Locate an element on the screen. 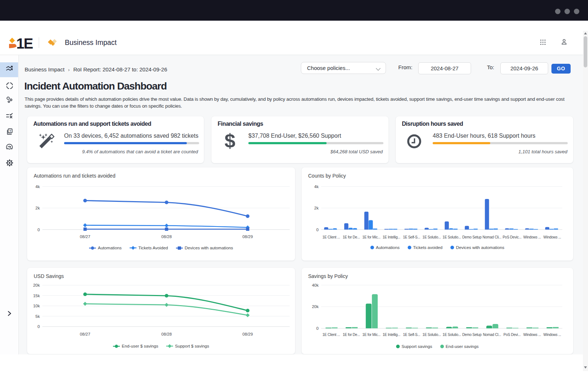 The image size is (588, 374). svg-text: PoS Devi... is located at coordinates (512, 335).